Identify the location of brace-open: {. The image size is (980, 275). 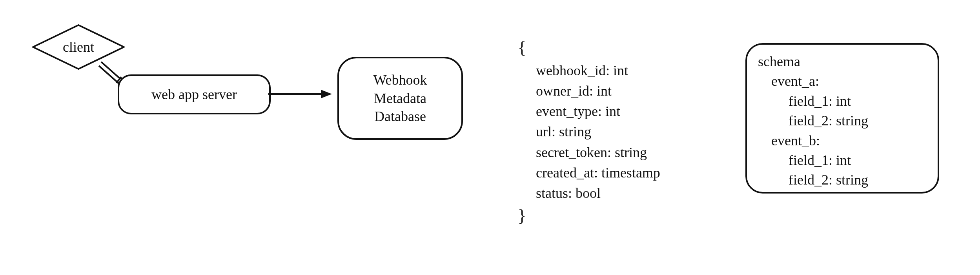
(612, 48).